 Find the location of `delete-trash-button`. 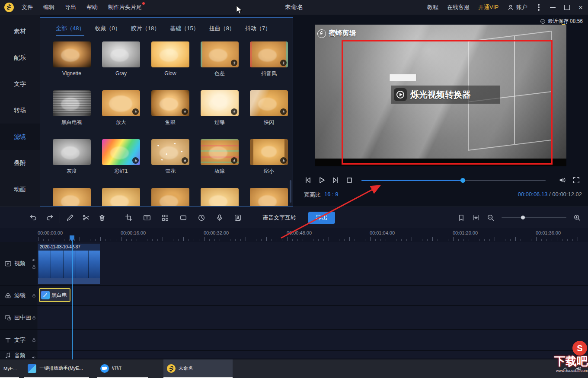

delete-trash-button is located at coordinates (102, 218).